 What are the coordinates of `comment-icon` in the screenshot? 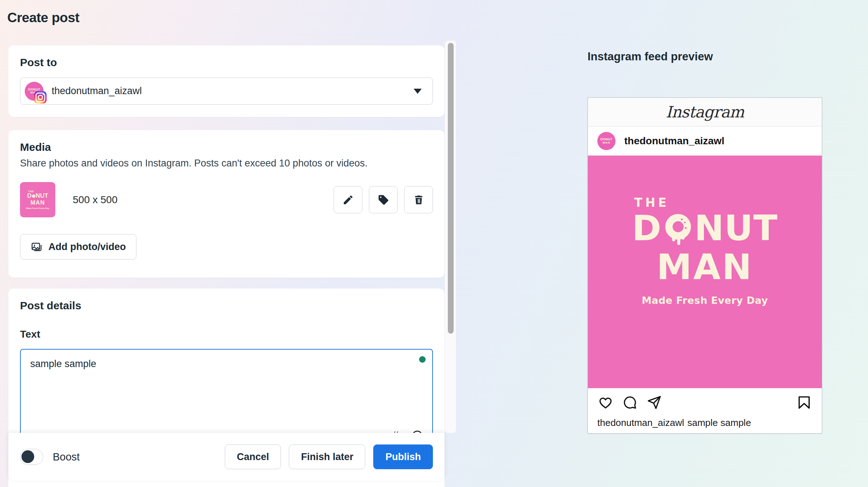 It's located at (630, 403).